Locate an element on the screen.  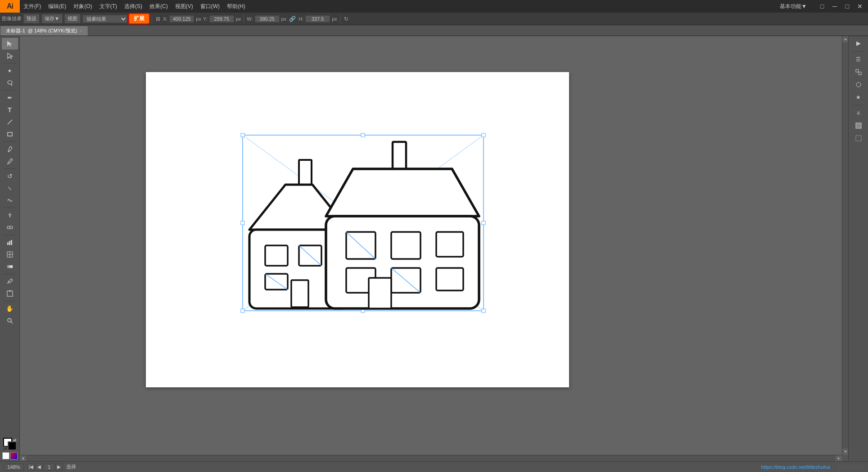
fill-stroke-selector: ⇄ ⬛ is located at coordinates (10, 444).